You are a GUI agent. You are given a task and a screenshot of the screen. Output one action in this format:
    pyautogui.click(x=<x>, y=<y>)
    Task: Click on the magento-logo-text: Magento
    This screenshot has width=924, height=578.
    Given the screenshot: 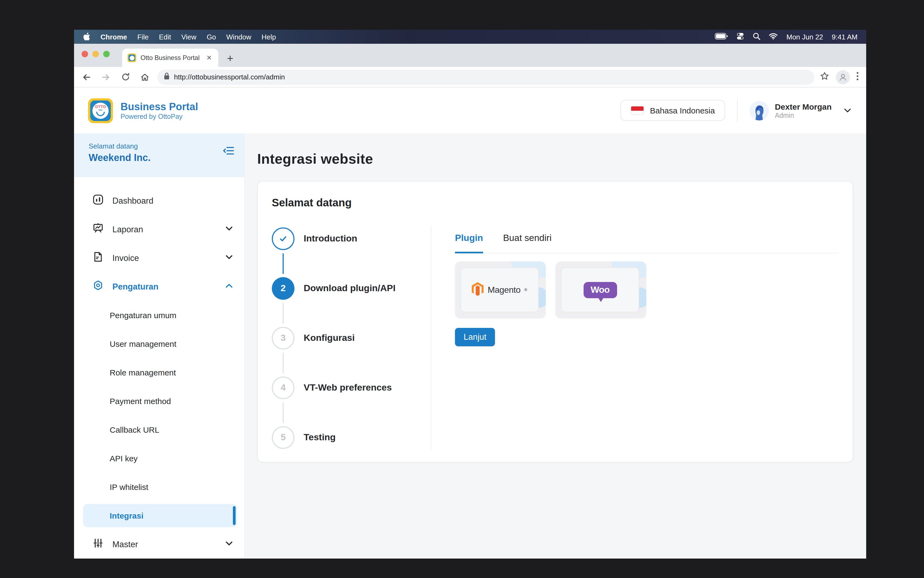 What is the action you would take?
    pyautogui.click(x=504, y=290)
    